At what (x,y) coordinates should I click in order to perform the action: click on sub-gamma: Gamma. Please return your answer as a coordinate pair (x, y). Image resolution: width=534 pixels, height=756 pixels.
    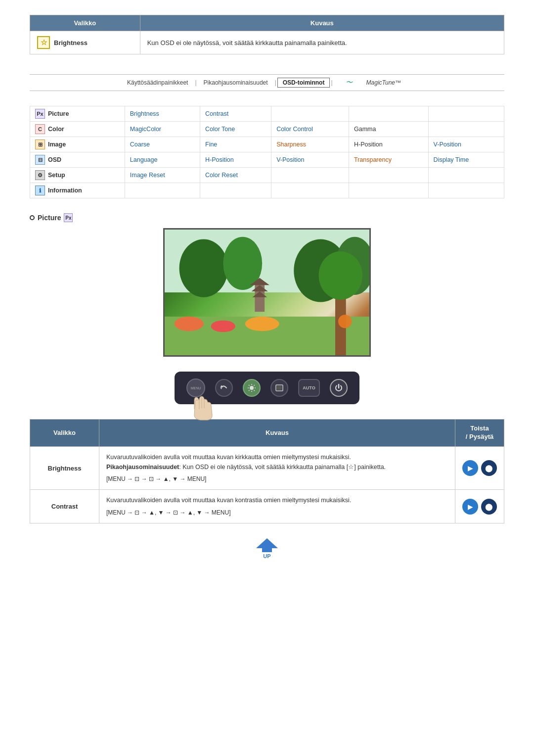
    Looking at the image, I should click on (389, 130).